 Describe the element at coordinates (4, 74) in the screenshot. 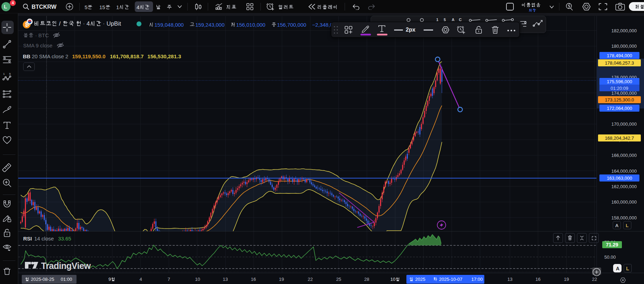

I see `svg-text: 1` at that location.